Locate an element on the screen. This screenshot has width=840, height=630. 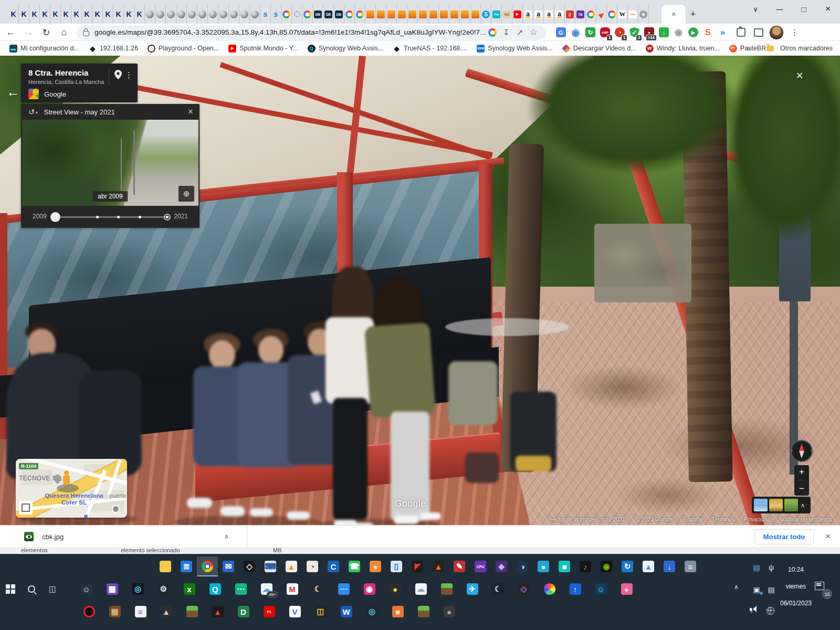
taskbar-clock-widget: ◑ is located at coordinates (522, 566).